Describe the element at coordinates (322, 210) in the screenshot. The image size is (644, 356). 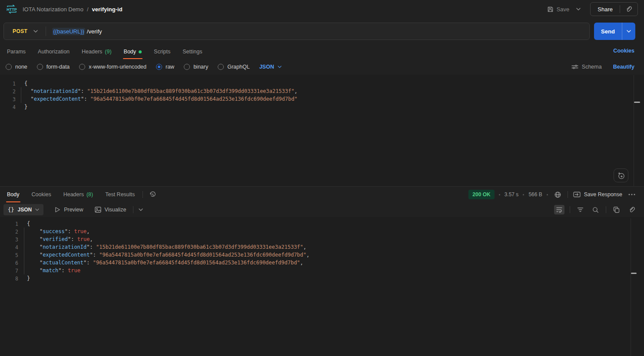
I see `response-toolbar: {} JSON Preview Visualize` at that location.